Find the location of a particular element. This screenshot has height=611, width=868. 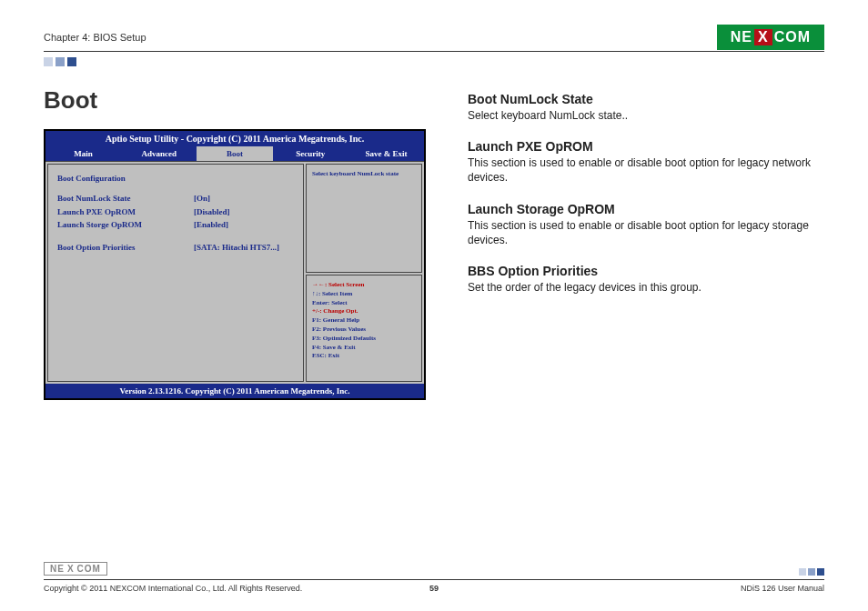

page-footer: NE X COM Copyright © 2011 NEXCOM Interna… is located at coordinates (434, 577).